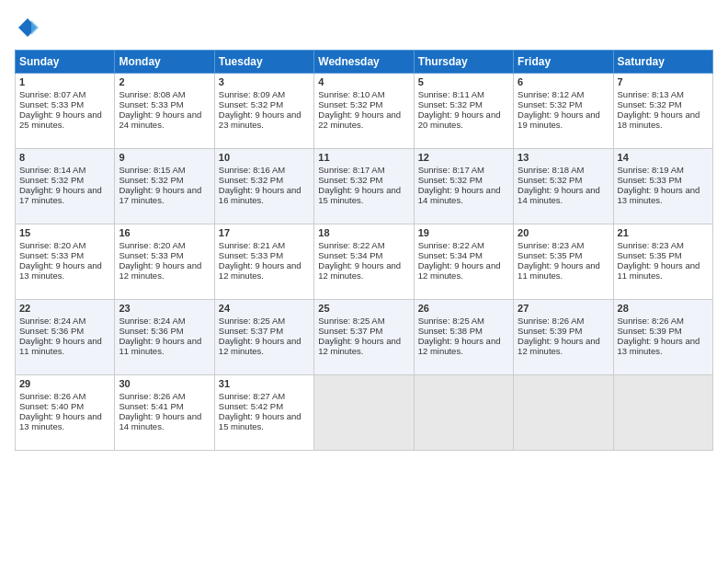 This screenshot has height=563, width=728. Describe the element at coordinates (351, 94) in the screenshot. I see `sunrise: Sunrise: 8:10 AM` at that location.